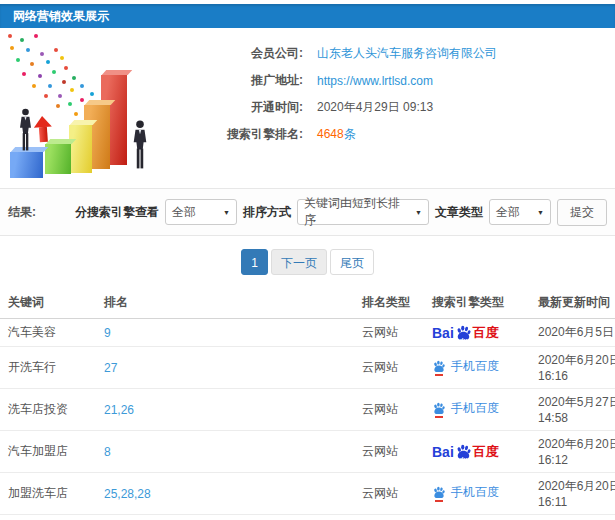 The width and height of the screenshot is (615, 520). I want to click on rank-link: 25,28,28, so click(128, 494).